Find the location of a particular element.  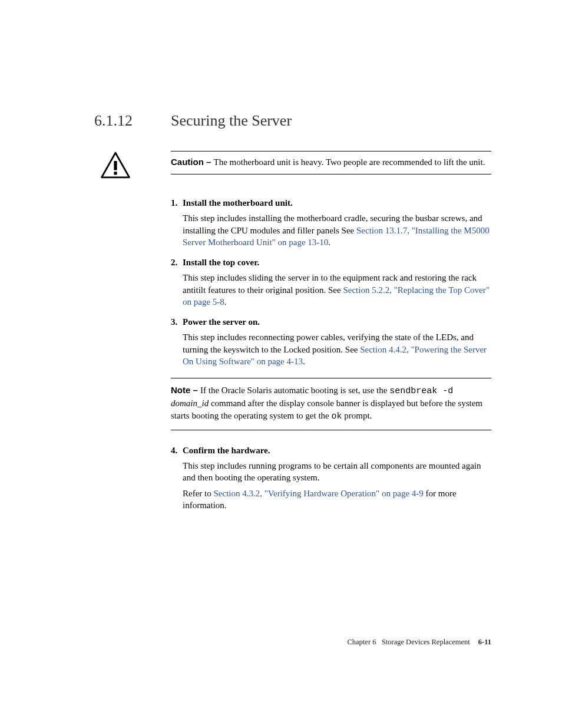

step-4: Confirm the hardware. This step includes… is located at coordinates (331, 477).